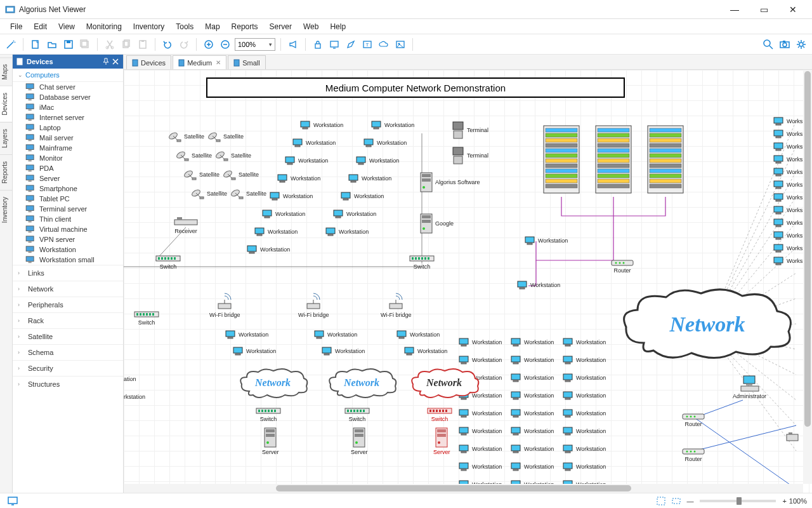  Describe the element at coordinates (785, 44) in the screenshot. I see `camera-icon` at that location.